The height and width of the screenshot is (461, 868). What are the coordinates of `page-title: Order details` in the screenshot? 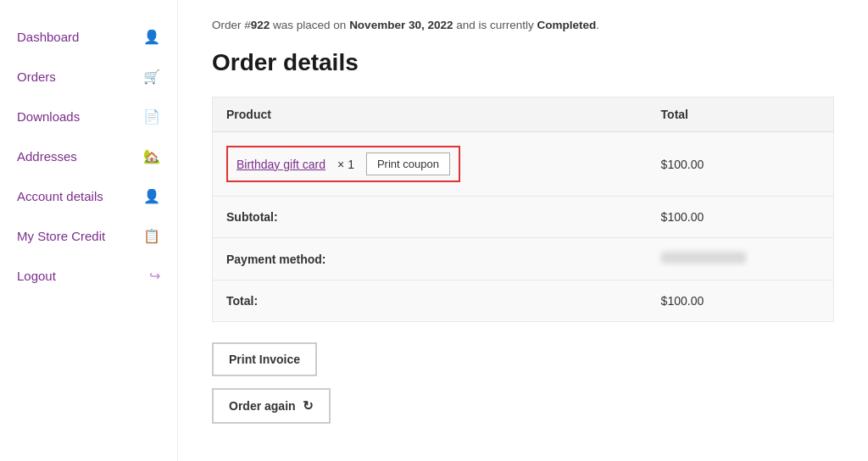 It's located at (523, 63).